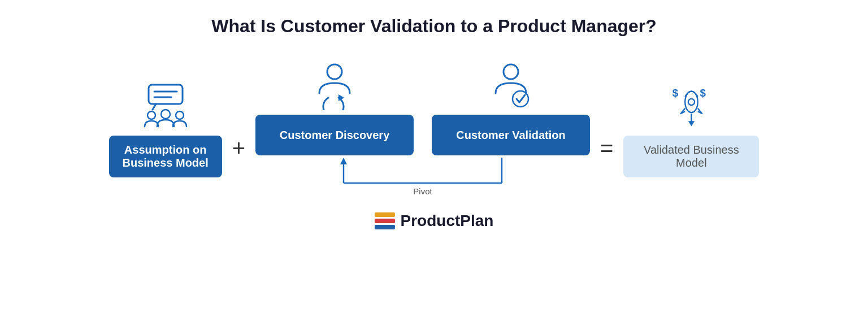 This screenshot has height=313, width=868. Describe the element at coordinates (385, 221) in the screenshot. I see `logo-bar-red` at that location.